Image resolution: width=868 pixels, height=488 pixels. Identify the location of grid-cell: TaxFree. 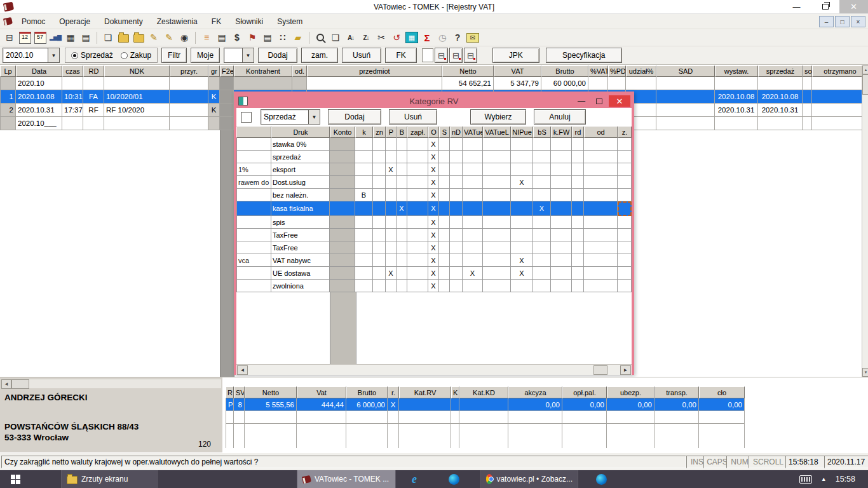
(301, 248).